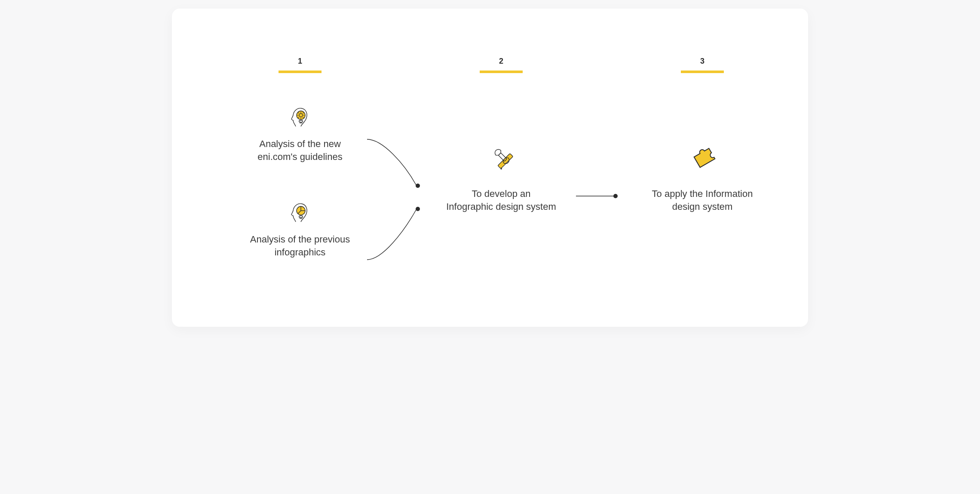 Image resolution: width=980 pixels, height=494 pixels. What do you see at coordinates (300, 156) in the screenshot?
I see `caption-line: eni.com's guidelines` at bounding box center [300, 156].